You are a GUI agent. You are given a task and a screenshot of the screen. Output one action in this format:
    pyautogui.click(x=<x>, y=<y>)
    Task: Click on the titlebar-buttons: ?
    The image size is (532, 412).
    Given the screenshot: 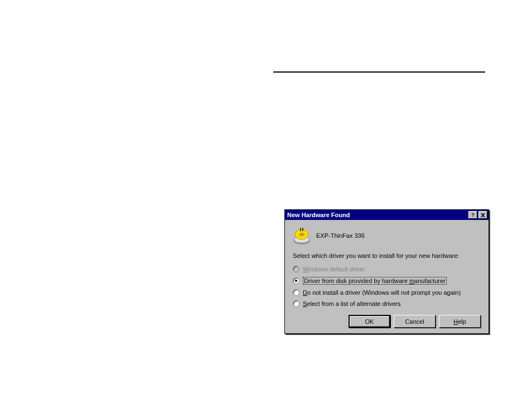 What is the action you would take?
    pyautogui.click(x=477, y=215)
    